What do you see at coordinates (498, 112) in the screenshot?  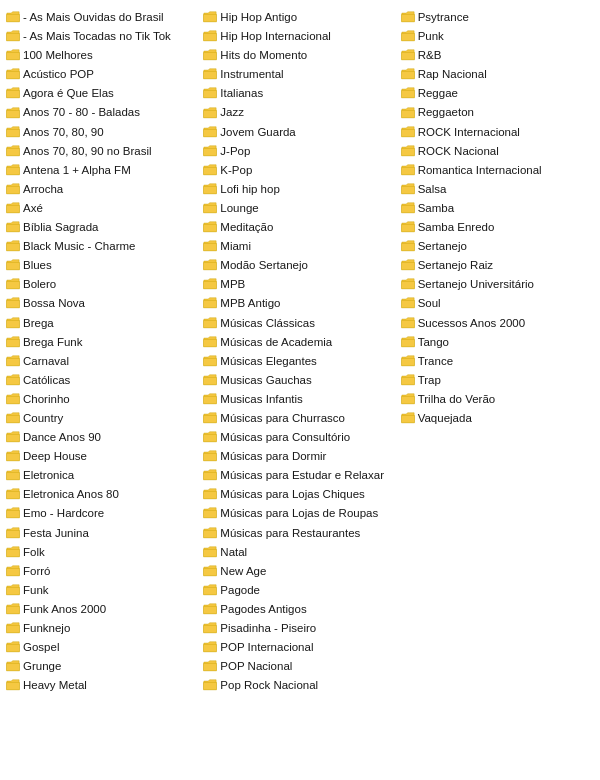 I see `list-item: Reggaeton` at bounding box center [498, 112].